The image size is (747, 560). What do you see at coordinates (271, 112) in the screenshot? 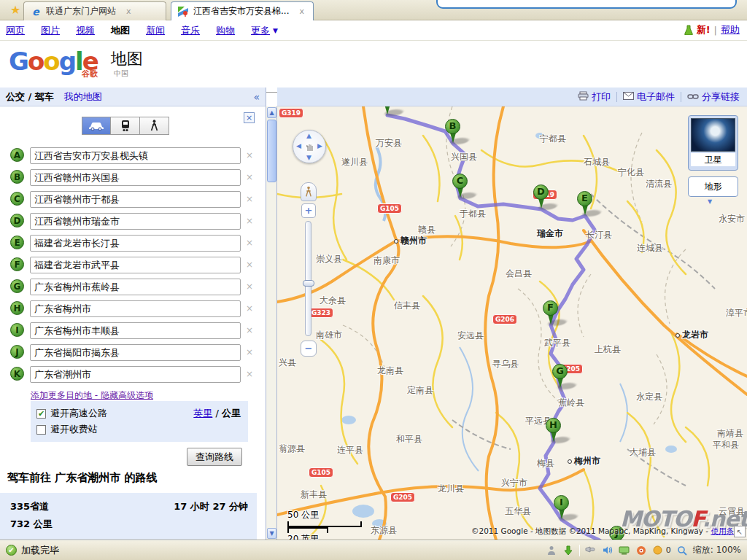
I see `scroll-up-icon: ▲` at bounding box center [271, 112].